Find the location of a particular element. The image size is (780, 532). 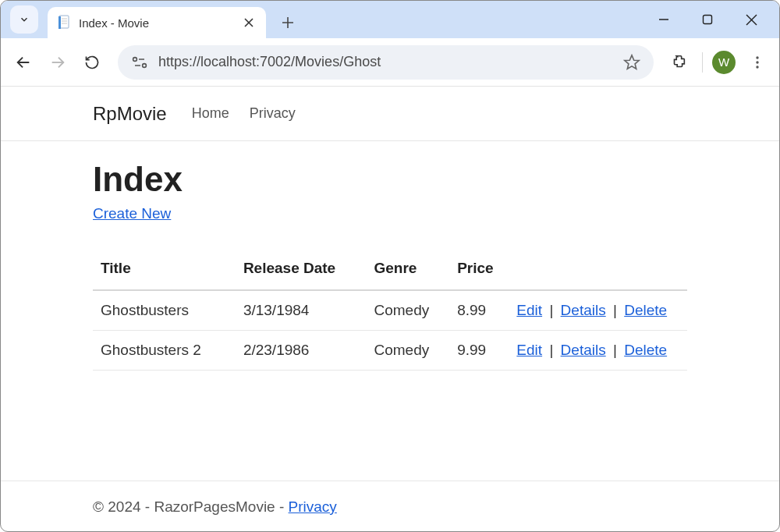

url-text: https://localhost:7002/Movies/Ghost is located at coordinates (390, 62).